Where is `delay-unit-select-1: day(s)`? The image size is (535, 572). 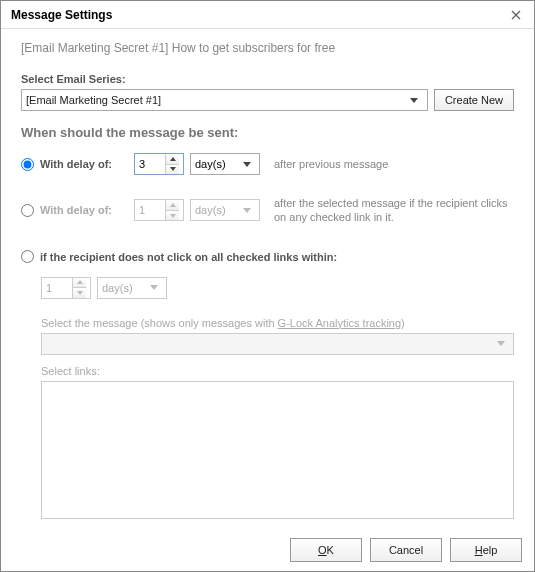
delay-unit-select-1: day(s) is located at coordinates (225, 164).